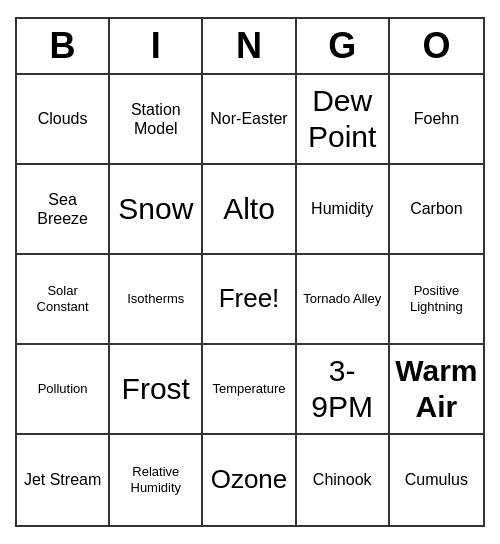 The image size is (500, 544). What do you see at coordinates (250, 480) in the screenshot?
I see `cell-text: Ozone` at bounding box center [250, 480].